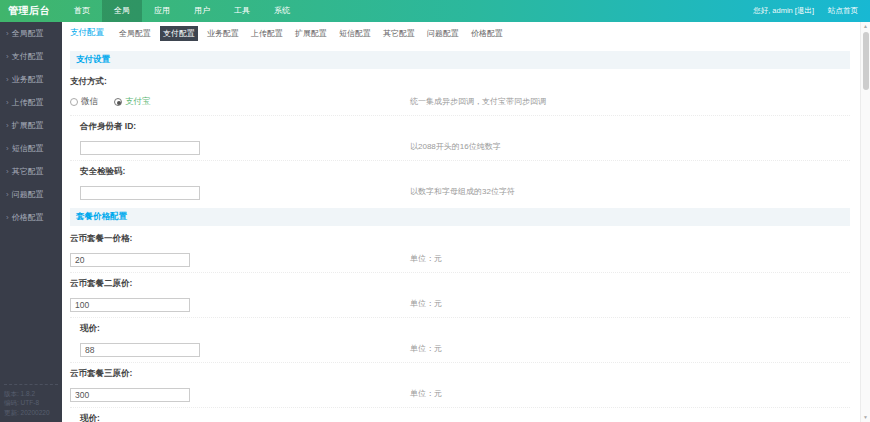 The width and height of the screenshot is (870, 422). What do you see at coordinates (31, 34) in the screenshot?
I see `sidebar-item: ›全局配置` at bounding box center [31, 34].